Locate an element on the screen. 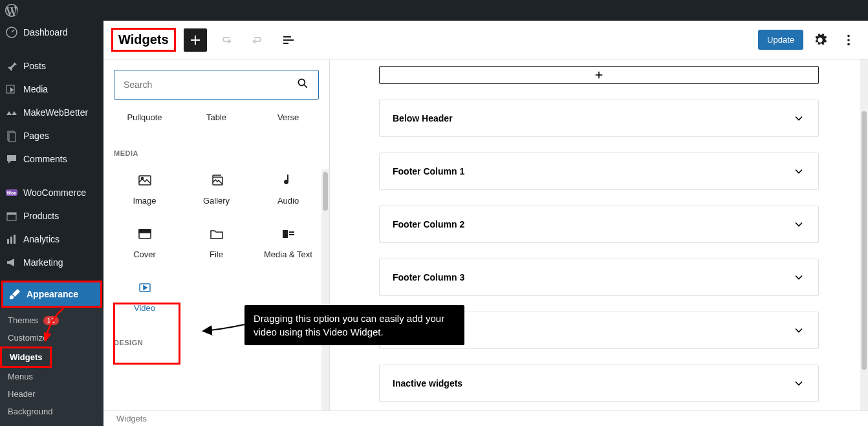 Image resolution: width=868 pixels, height=426 pixels. area-title: Footer Column 3 is located at coordinates (428, 277).